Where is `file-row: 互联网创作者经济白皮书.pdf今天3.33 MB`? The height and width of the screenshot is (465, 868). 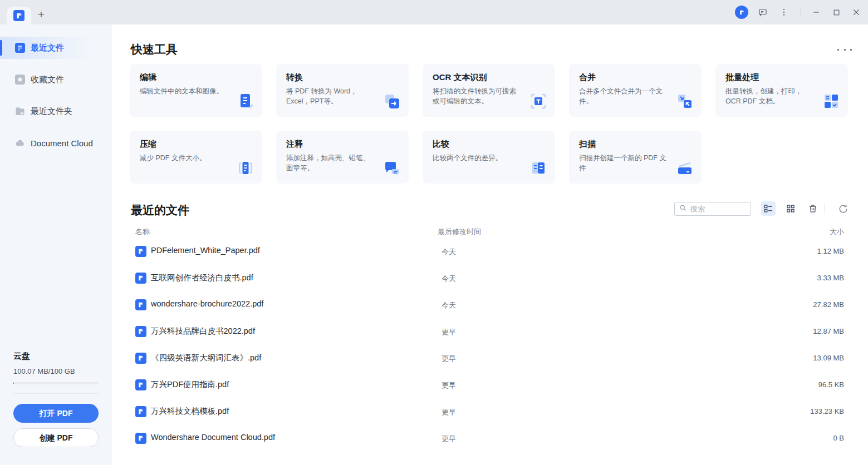
file-row: 互联网创作者经济白皮书.pdf今天3.33 MB is located at coordinates (490, 278).